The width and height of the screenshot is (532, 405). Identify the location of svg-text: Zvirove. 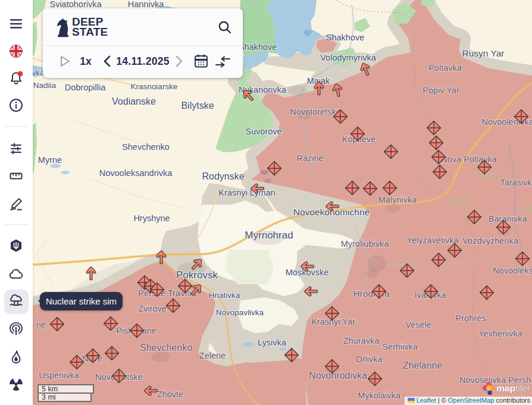
(152, 309).